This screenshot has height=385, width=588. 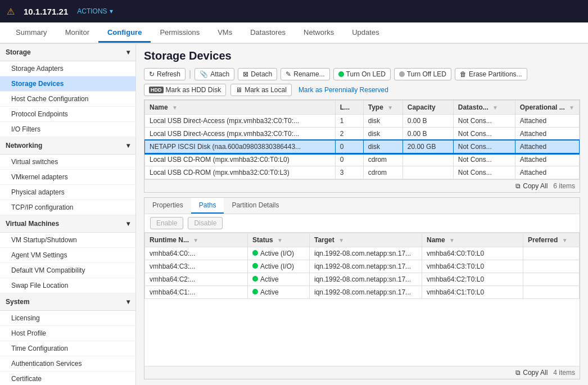 I want to click on mark-hdd-button: HDD Mark as HDD Disk, so click(x=185, y=90).